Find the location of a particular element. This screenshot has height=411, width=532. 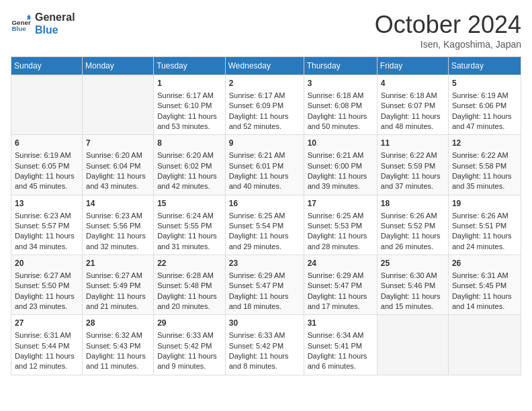

page-header: General Blue General Blue October 2024 I… is located at coordinates (266, 30).